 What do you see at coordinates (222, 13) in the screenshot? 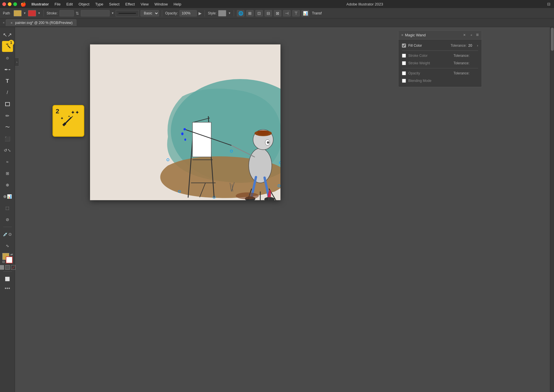
I see `style-swatch` at bounding box center [222, 13].